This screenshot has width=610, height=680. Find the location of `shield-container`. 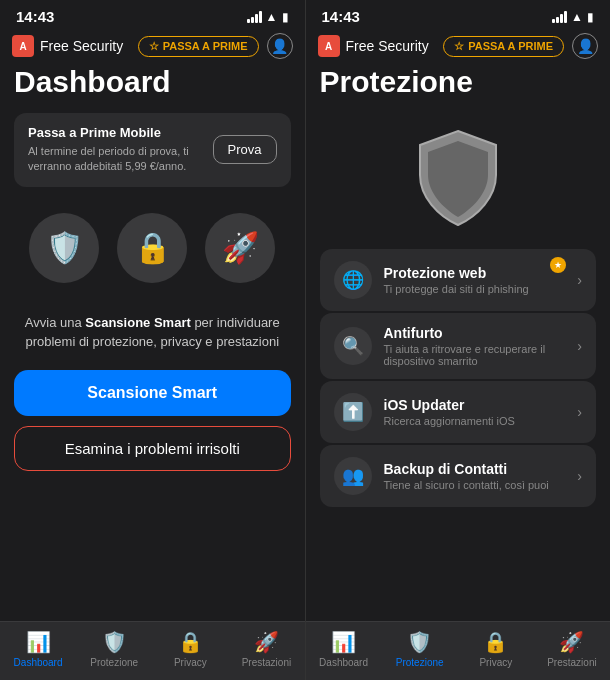

shield-container is located at coordinates (458, 181).